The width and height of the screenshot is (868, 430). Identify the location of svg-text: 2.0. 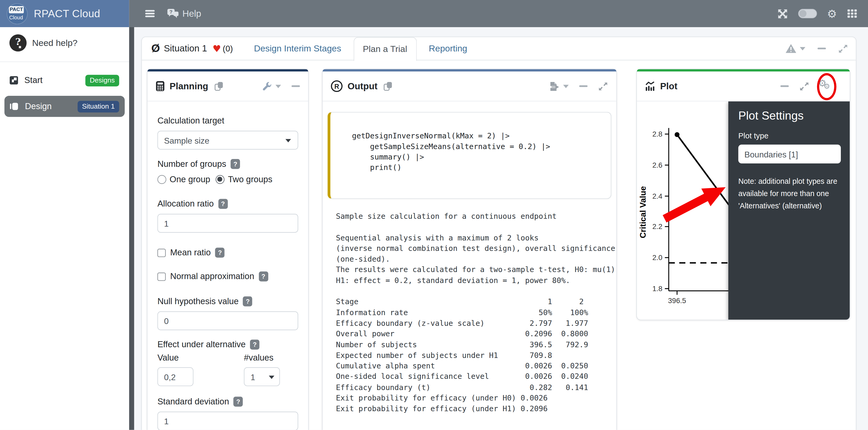
(657, 258).